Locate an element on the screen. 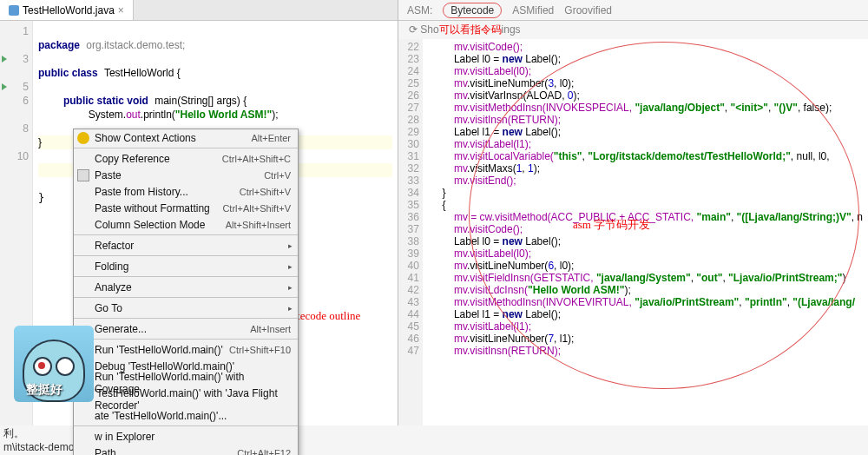 The height and width of the screenshot is (455, 868). avatar-caption: 整挺好 is located at coordinates (44, 390).